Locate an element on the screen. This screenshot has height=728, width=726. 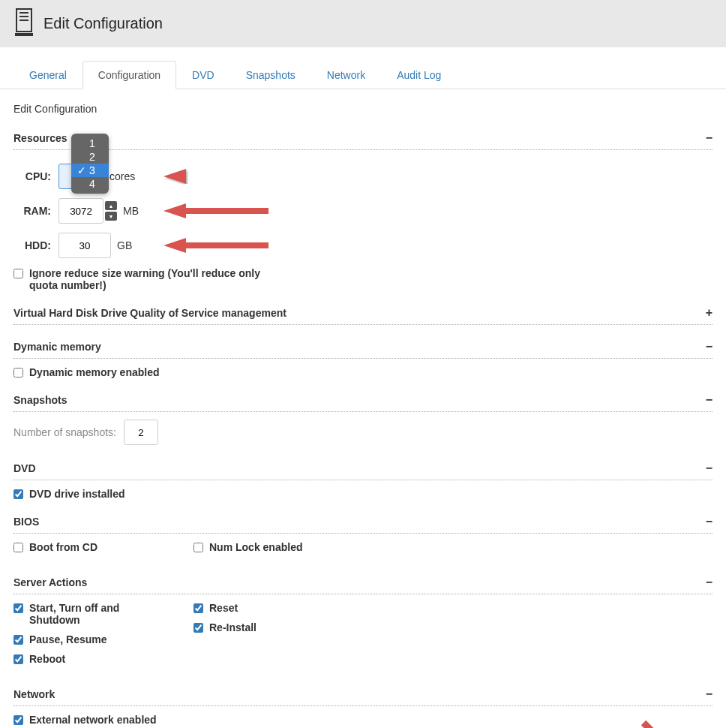
external-net-label: External network enabled is located at coordinates (93, 720).